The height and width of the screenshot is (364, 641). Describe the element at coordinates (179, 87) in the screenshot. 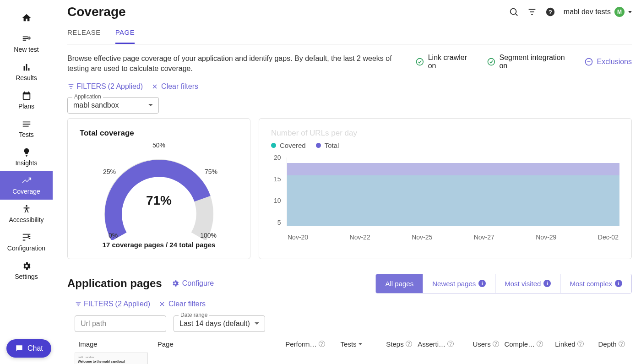

I see `clear-filters-label: Clear filters` at that location.